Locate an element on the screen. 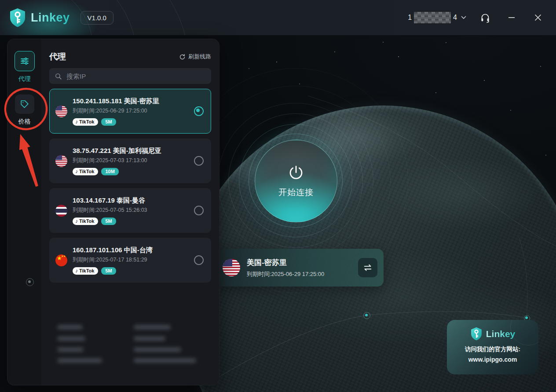  chevron-down-icon is located at coordinates (464, 18).